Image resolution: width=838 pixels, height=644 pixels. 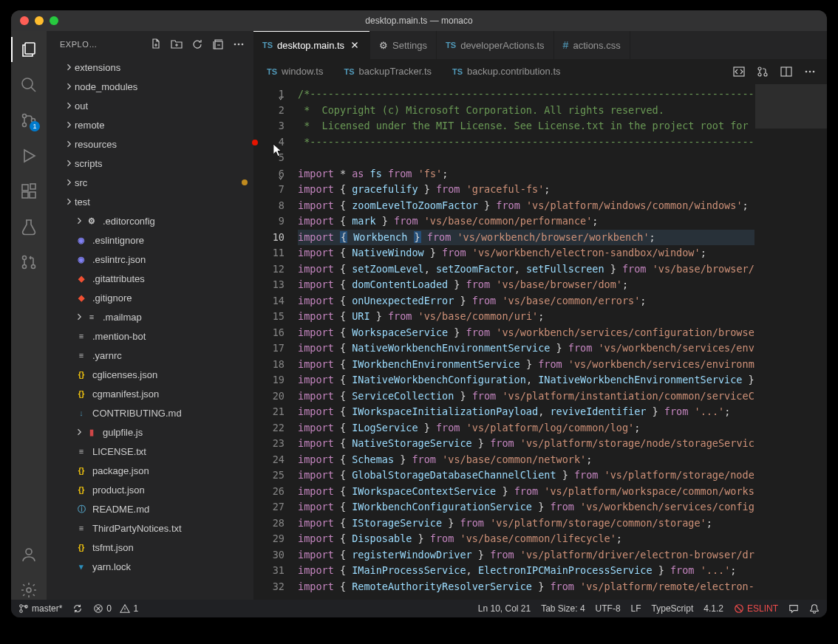 What do you see at coordinates (150, 298) in the screenshot?
I see `file-item: ◆.gitignore` at bounding box center [150, 298].